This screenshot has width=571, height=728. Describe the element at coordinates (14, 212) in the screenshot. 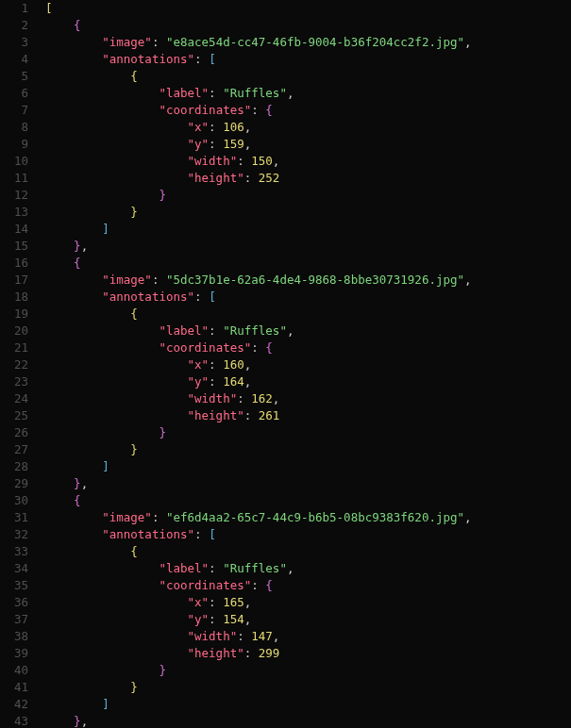

I see `line-number: 13` at that location.